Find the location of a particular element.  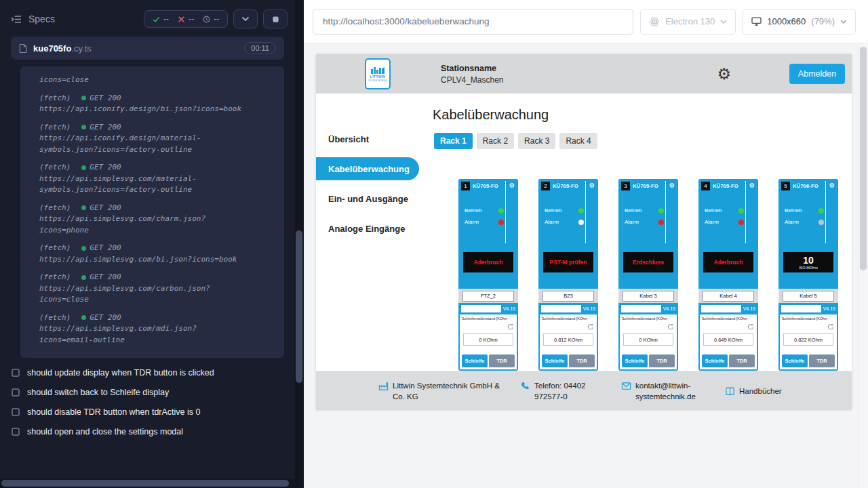

tab-rack-1: Rack 1 is located at coordinates (453, 141).